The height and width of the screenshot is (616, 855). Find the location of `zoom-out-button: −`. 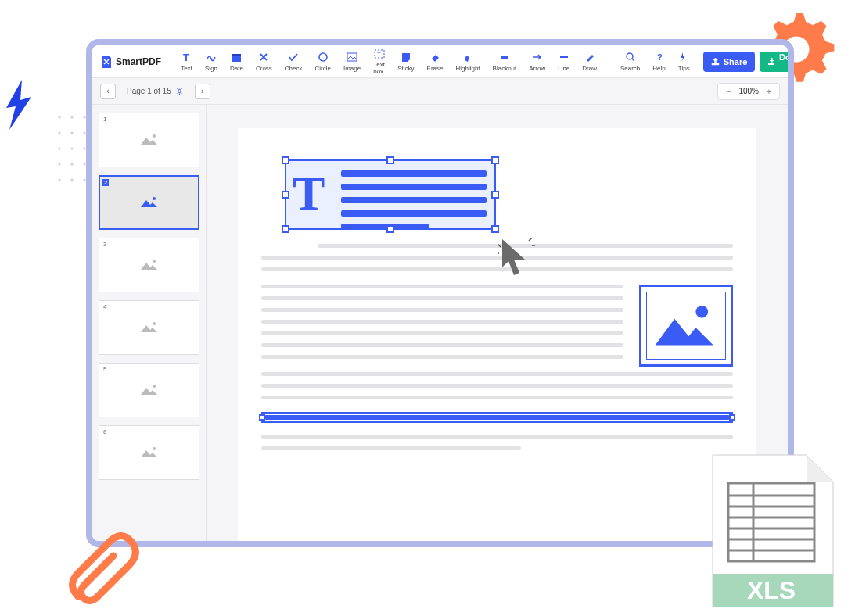

zoom-out-button: − is located at coordinates (728, 91).